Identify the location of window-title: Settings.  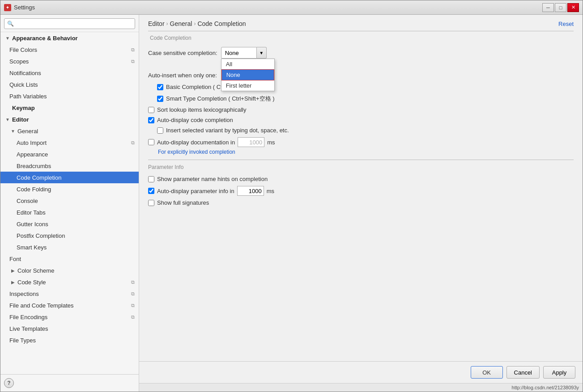
(278, 7).